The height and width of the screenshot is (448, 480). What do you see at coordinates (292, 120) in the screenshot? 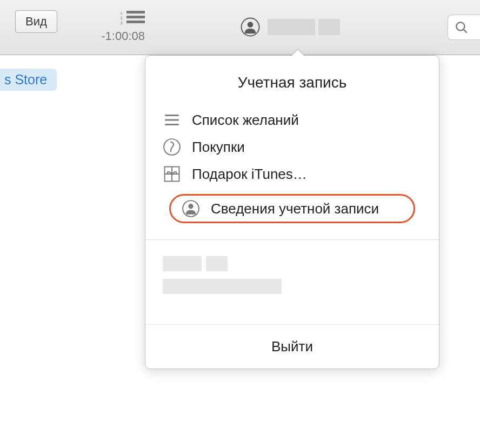
I see `menu-item-wishlist: Список желаний` at bounding box center [292, 120].